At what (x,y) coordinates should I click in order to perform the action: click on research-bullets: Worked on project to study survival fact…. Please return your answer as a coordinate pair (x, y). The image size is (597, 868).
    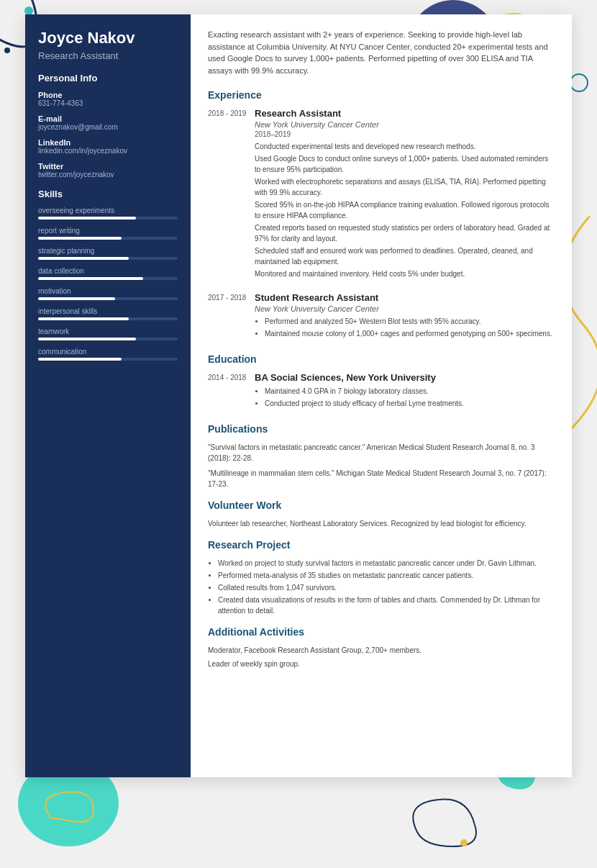
    Looking at the image, I should click on (381, 587).